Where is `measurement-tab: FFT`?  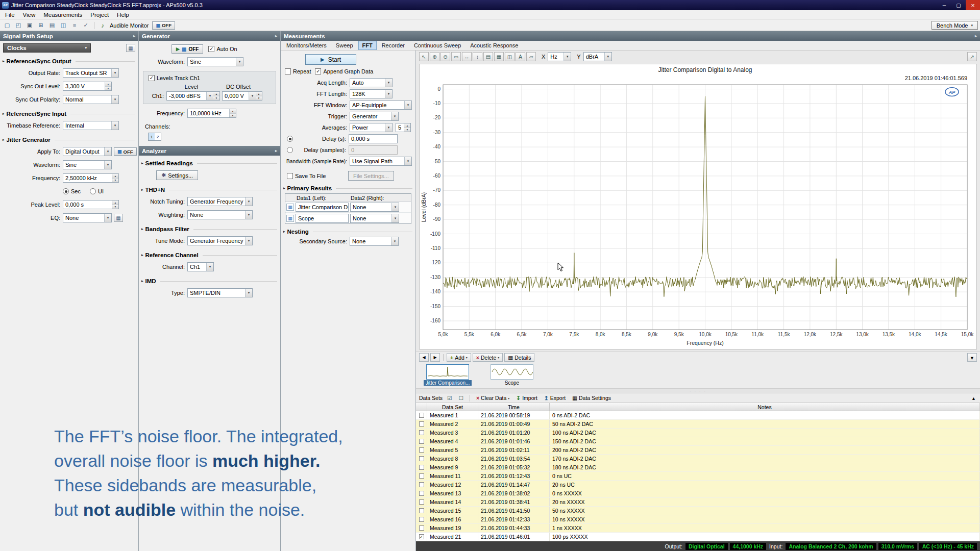 measurement-tab: FFT is located at coordinates (368, 45).